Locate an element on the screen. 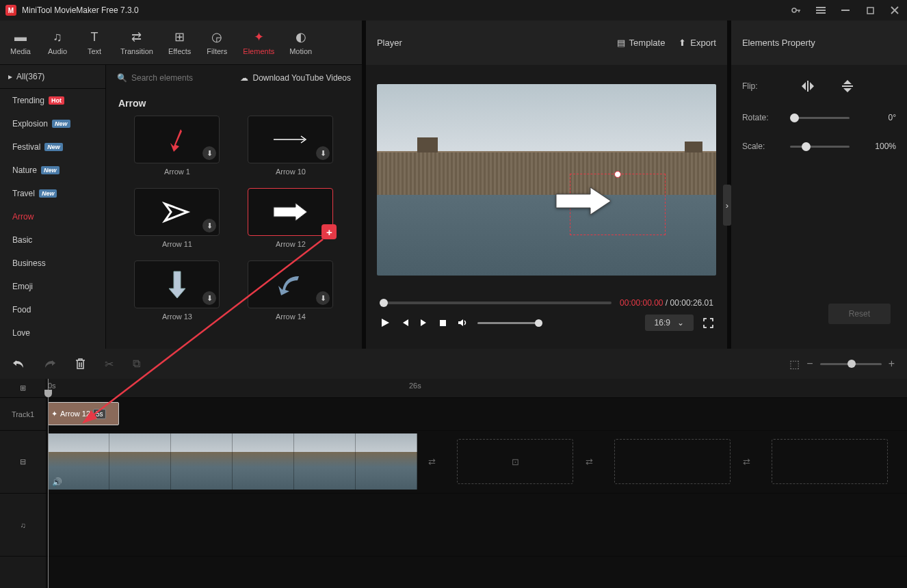 The height and width of the screenshot is (588, 907). next-frame-button is located at coordinates (424, 323).